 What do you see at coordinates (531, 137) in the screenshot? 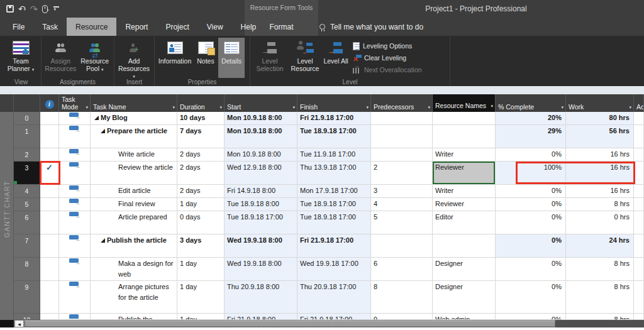
I see `cell-percent-complete: 29%` at bounding box center [531, 137].